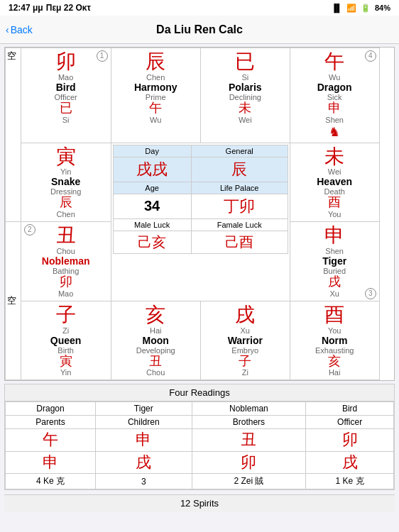 The height and width of the screenshot is (532, 399). What do you see at coordinates (7, 30) in the screenshot?
I see `chevron-left-icon: ‹` at bounding box center [7, 30].